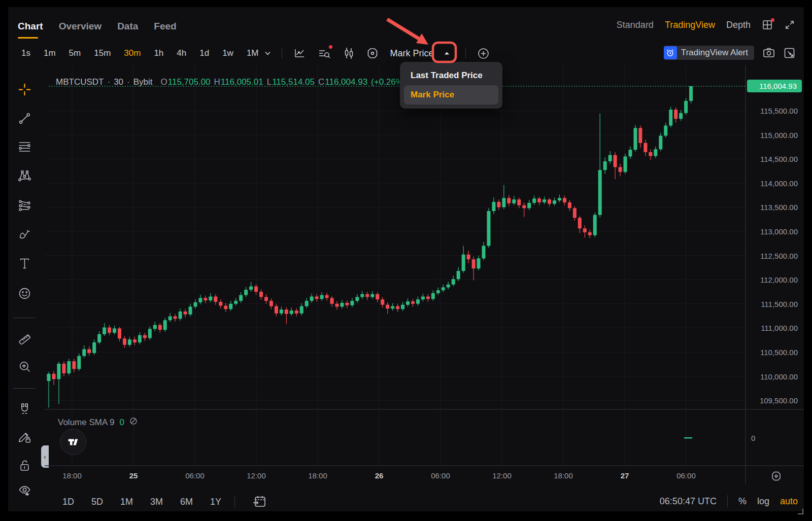 The height and width of the screenshot is (521, 812). I want to click on legend-open-label: O, so click(164, 82).